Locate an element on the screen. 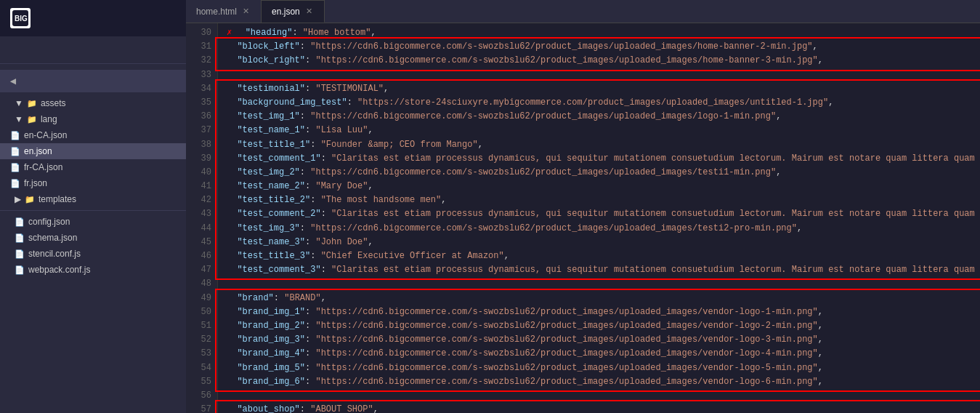 The width and height of the screenshot is (980, 413). store-info is located at coordinates (93, 50).